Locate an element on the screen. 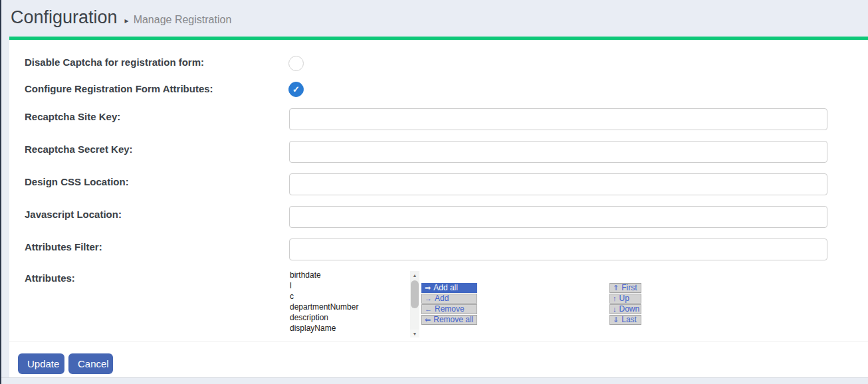 Image resolution: width=868 pixels, height=384 pixels. scroll-down-icon: ▼ is located at coordinates (415, 334).